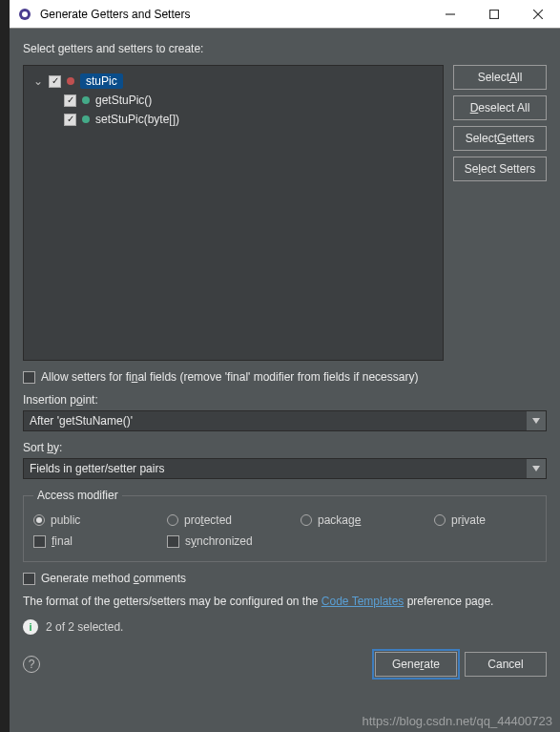  I want to click on tree-setter-row: setStuPic(byte[]), so click(233, 119).